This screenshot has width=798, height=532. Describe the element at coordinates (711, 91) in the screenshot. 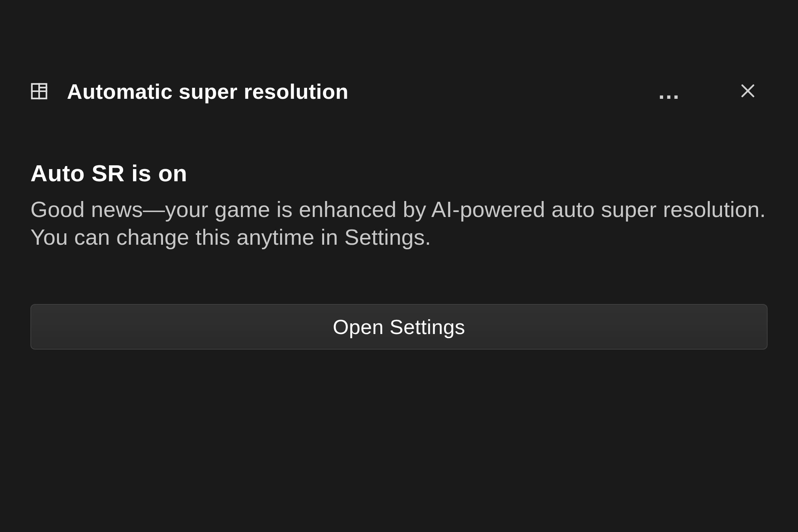

I see `header-actions: …` at that location.